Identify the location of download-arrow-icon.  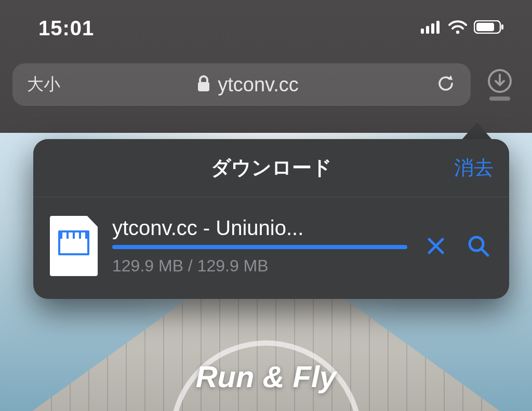
(500, 81).